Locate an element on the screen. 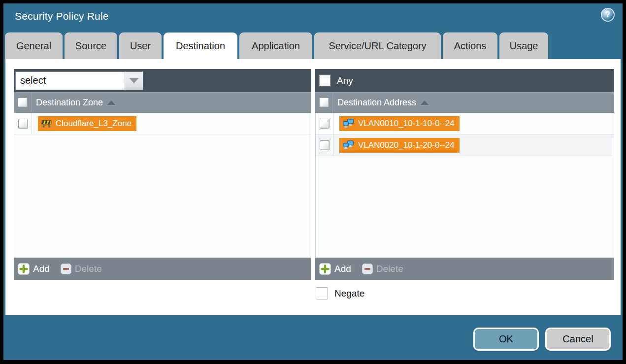 The image size is (626, 364). ok-button: OK is located at coordinates (506, 339).